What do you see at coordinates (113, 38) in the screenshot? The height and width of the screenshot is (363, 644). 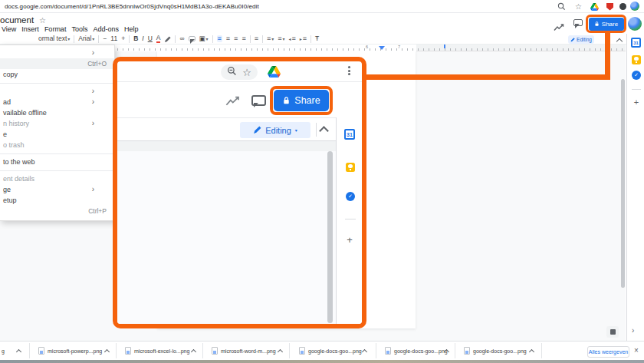 I see `font-size-value: 11` at bounding box center [113, 38].